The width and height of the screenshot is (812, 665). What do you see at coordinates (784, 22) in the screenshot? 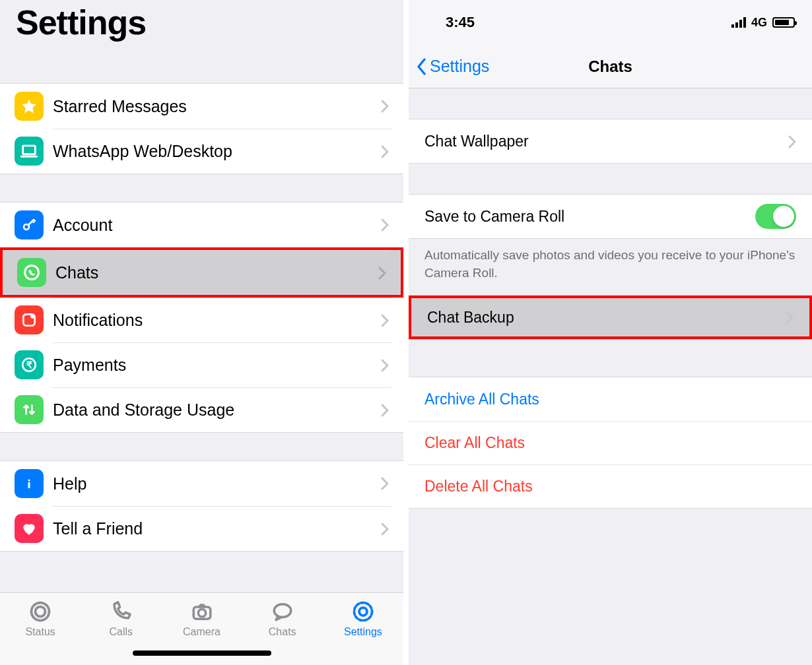
I see `battery-icon` at bounding box center [784, 22].